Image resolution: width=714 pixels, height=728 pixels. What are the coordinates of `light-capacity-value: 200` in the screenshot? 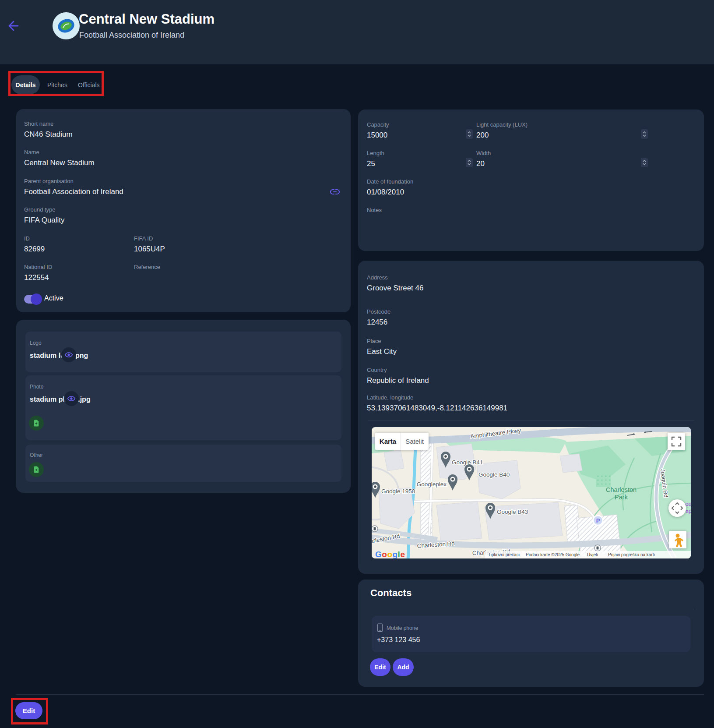 It's located at (502, 135).